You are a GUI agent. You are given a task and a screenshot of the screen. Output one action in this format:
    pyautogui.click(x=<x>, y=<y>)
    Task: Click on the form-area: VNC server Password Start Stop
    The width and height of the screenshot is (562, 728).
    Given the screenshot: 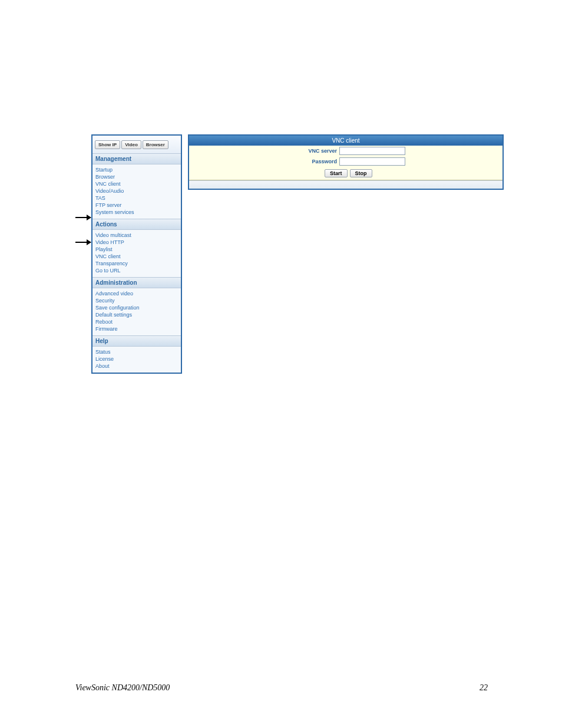 What is the action you would take?
    pyautogui.click(x=346, y=163)
    